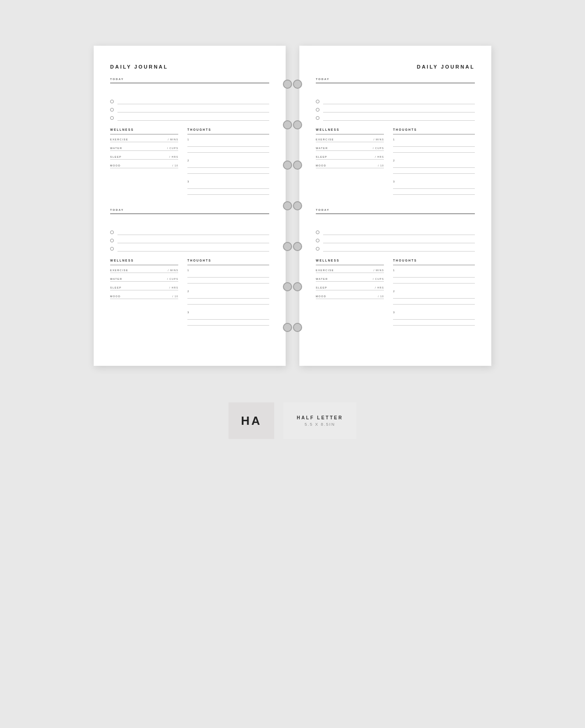 Image resolution: width=585 pixels, height=728 pixels. Describe the element at coordinates (320, 424) in the screenshot. I see `size-sub: 5.5 X 8.5IN` at that location.